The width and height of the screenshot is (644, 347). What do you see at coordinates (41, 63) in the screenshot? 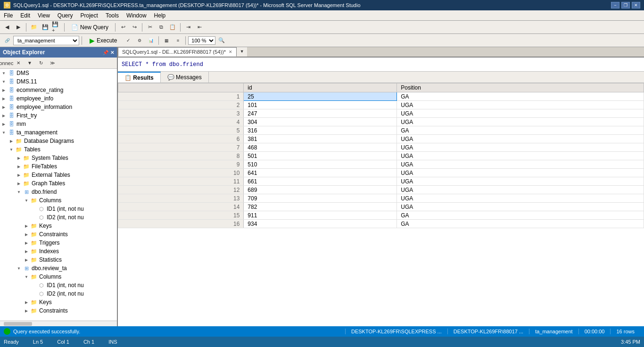
I see `oe-refresh-button: ↻` at bounding box center [41, 63].